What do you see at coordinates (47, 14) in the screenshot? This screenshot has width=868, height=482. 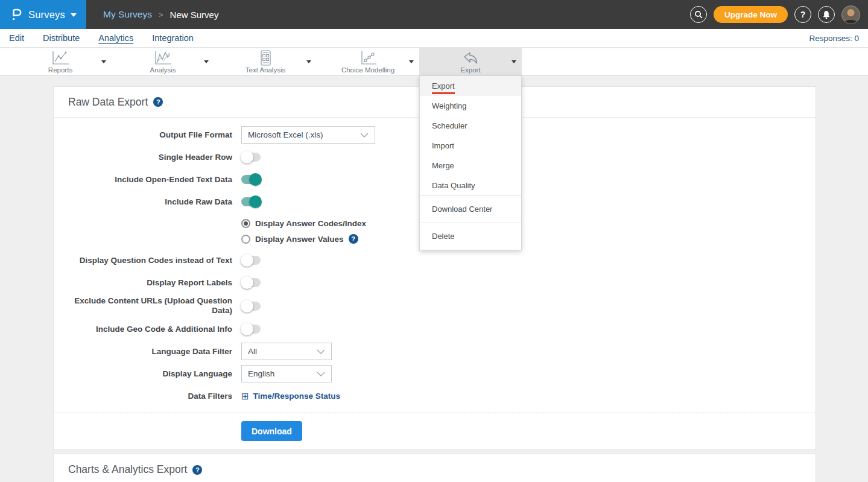 I see `brand-label: Surveys` at bounding box center [47, 14].